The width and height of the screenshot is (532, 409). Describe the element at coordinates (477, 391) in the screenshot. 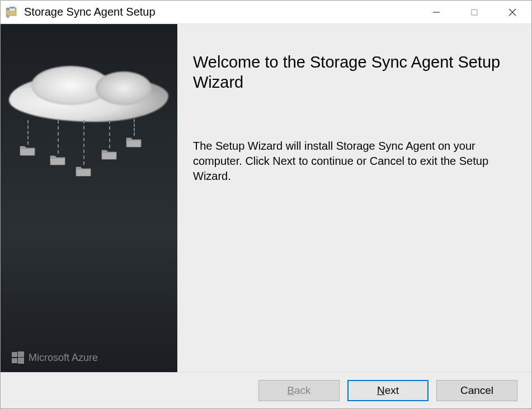

I see `cancel-button: Cancel` at that location.